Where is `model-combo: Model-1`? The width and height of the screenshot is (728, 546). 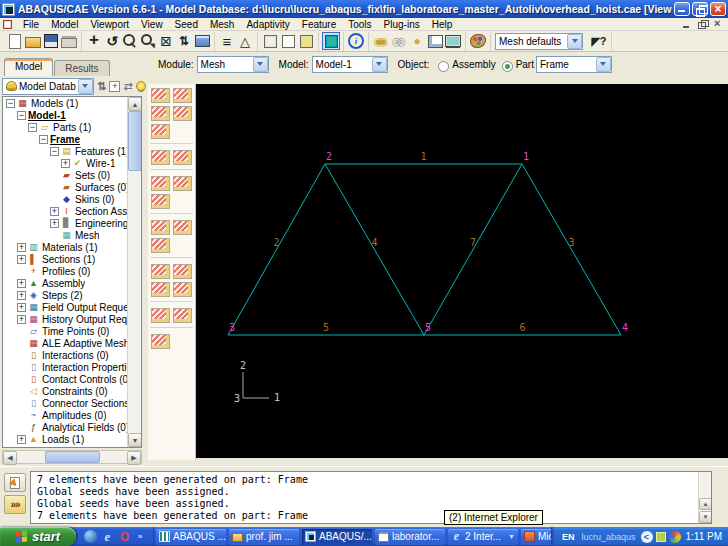
model-combo: Model-1 is located at coordinates (350, 64).